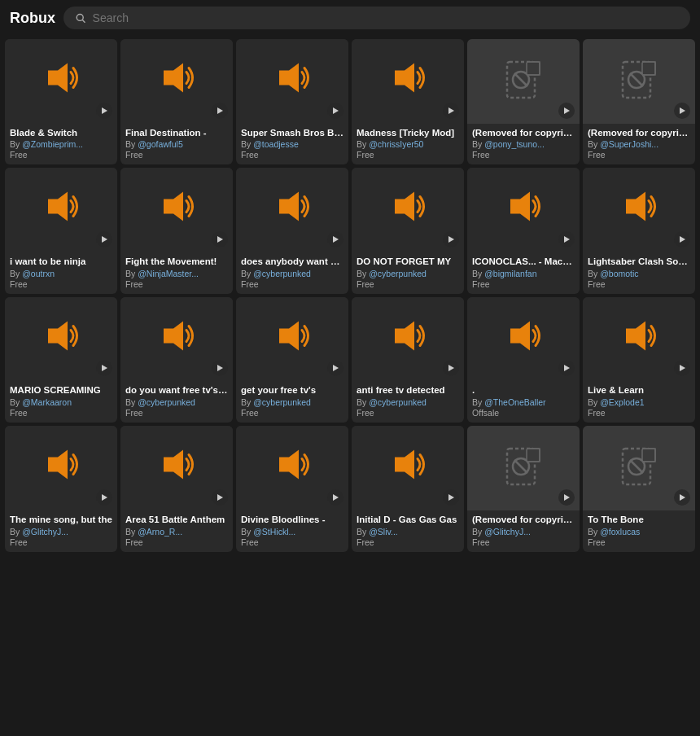 This screenshot has height=736, width=700. Describe the element at coordinates (639, 81) in the screenshot. I see `removed-icon` at that location.